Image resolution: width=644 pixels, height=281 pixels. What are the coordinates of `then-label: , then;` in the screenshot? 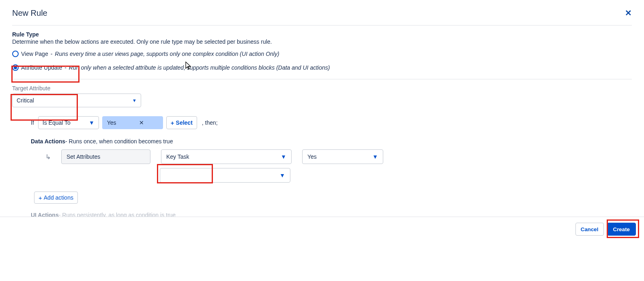 It's located at (210, 123).